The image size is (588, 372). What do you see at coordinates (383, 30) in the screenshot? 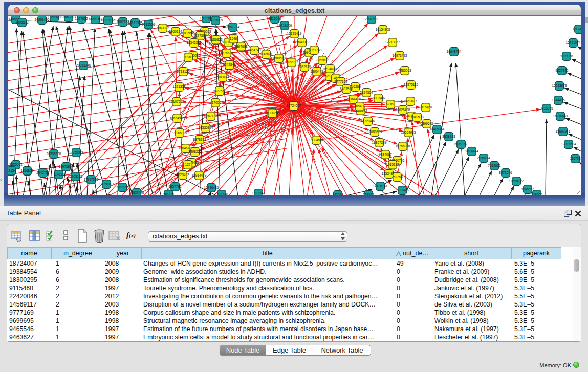
I see `svg-text: 16154808` at bounding box center [383, 30].